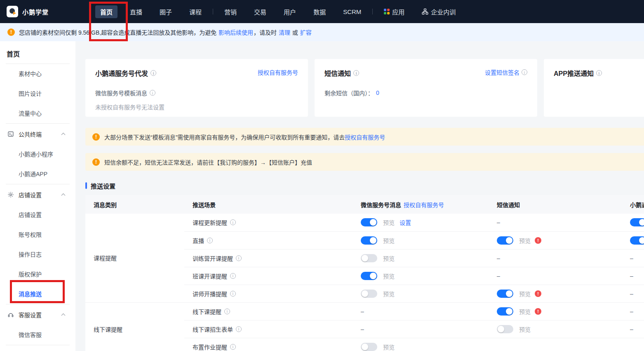  I want to click on sidebar-item-material-center: 素材中心, so click(38, 74).